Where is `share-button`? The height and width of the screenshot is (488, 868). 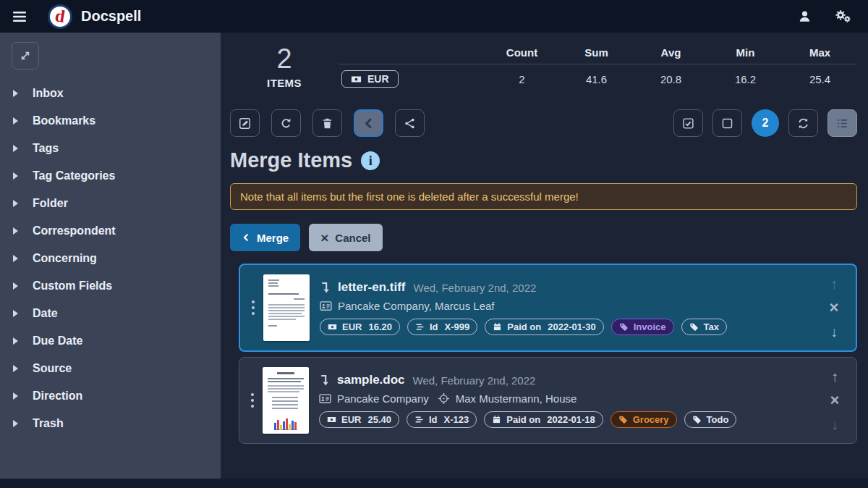
share-button is located at coordinates (409, 123).